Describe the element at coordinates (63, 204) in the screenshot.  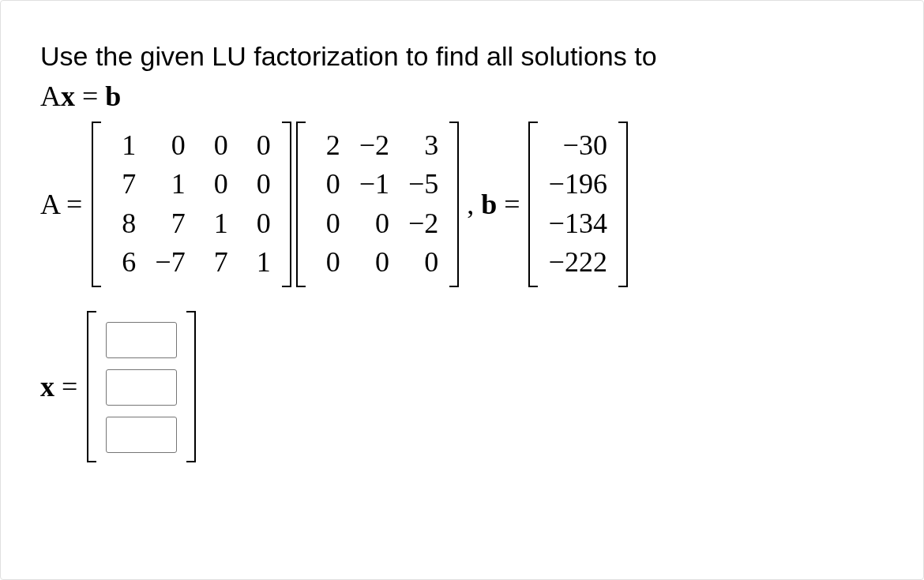
I see `label-A: A =` at that location.